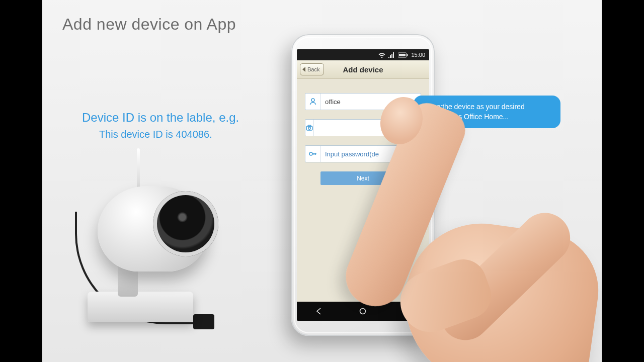  Describe the element at coordinates (363, 132) in the screenshot. I see `add-device-form: Next` at that location.